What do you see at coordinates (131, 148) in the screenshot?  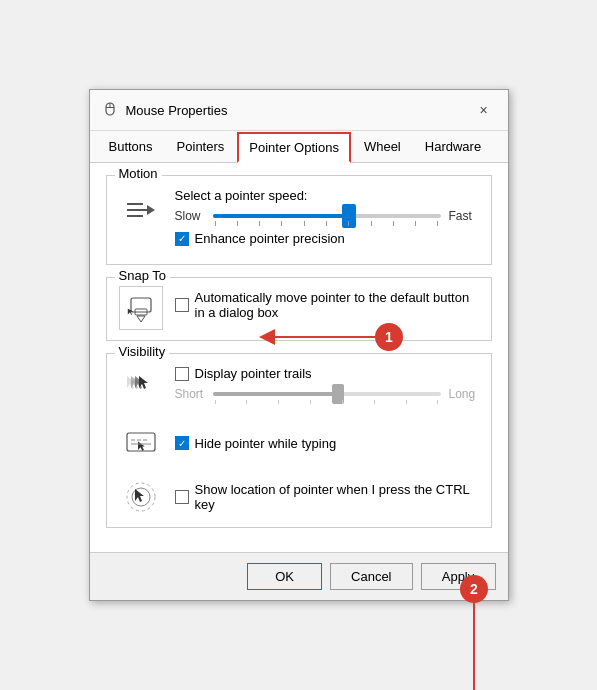 I see `tab-buttons: Buttons` at bounding box center [131, 148].